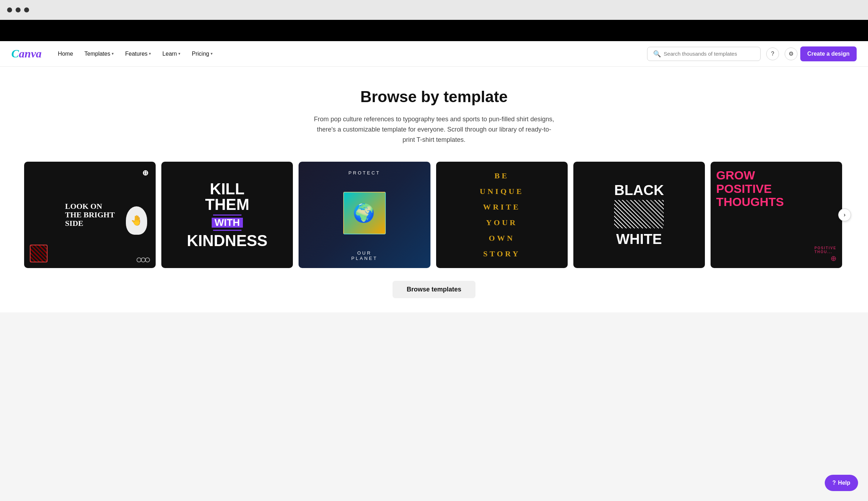 The image size is (868, 501). I want to click on window-top-bar, so click(434, 10).